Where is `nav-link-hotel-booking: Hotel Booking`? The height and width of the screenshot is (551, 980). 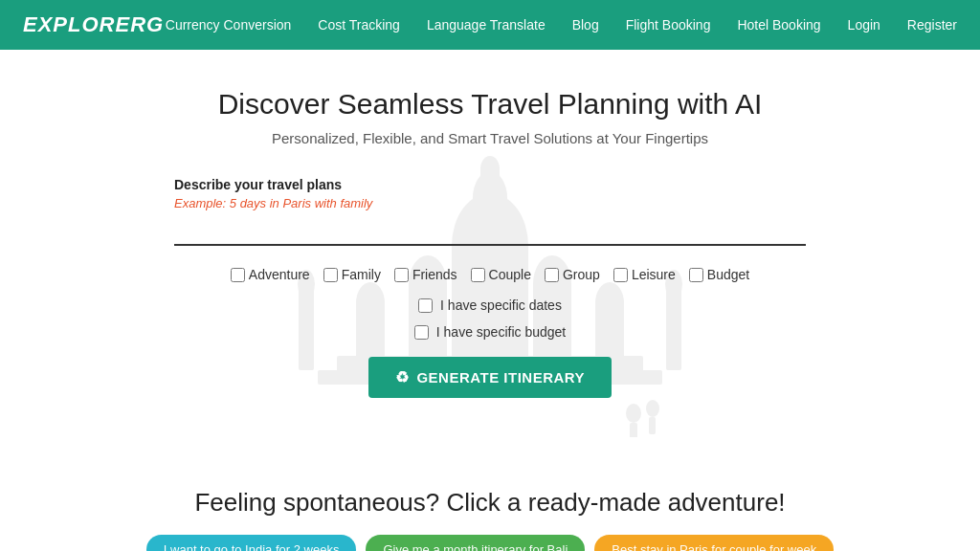
nav-link-hotel-booking: Hotel Booking is located at coordinates (779, 25).